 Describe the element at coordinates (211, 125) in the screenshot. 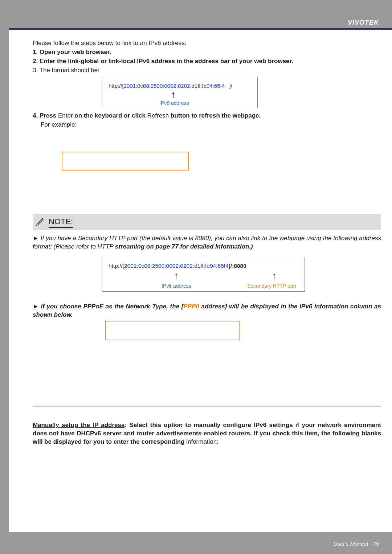

I see `for-example: For example:` at that location.